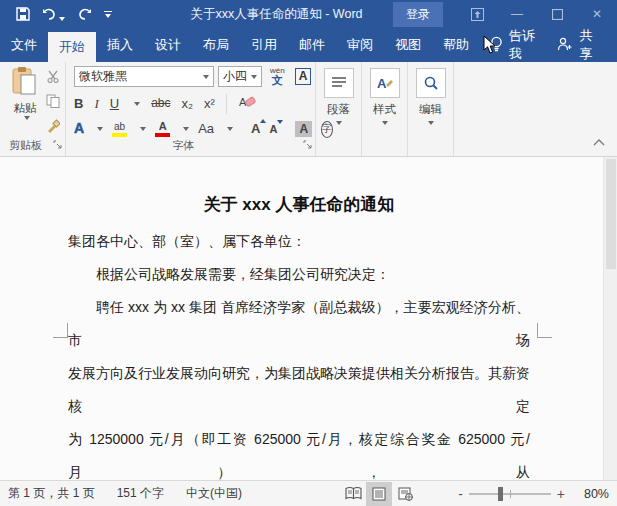  What do you see at coordinates (187, 104) in the screenshot?
I see `subscript-button: x₂` at bounding box center [187, 104].